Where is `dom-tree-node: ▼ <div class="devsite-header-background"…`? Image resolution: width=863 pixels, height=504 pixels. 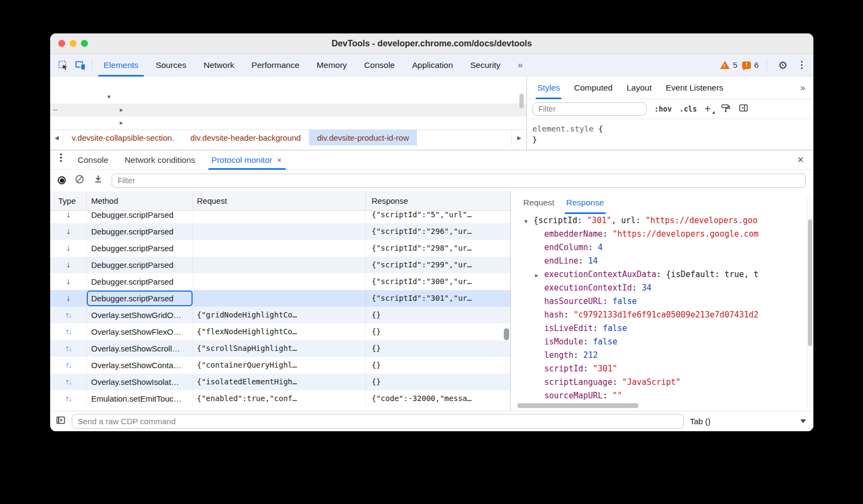
dom-tree-node: ▼ <div class="devsite-header-background"… is located at coordinates (288, 97).